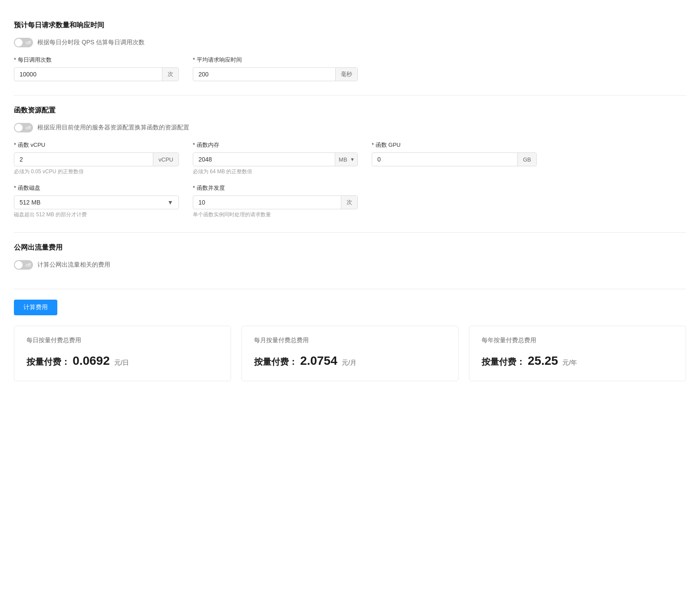  I want to click on concurrency-input, so click(267, 202).